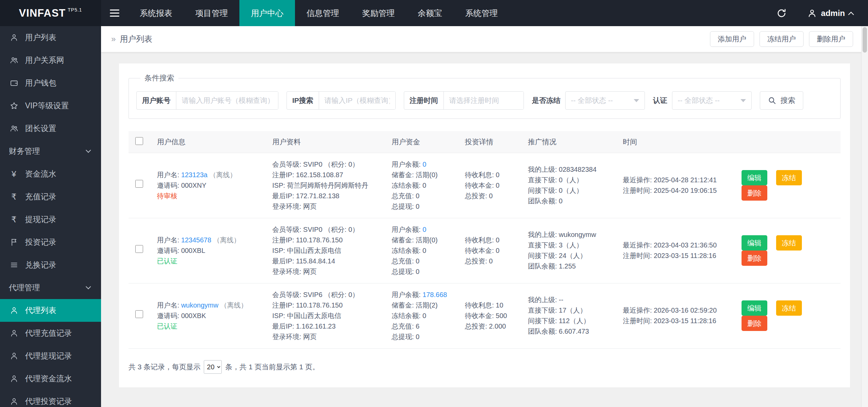  I want to click on promo-line: 间接下级: 24（人）, so click(571, 256).